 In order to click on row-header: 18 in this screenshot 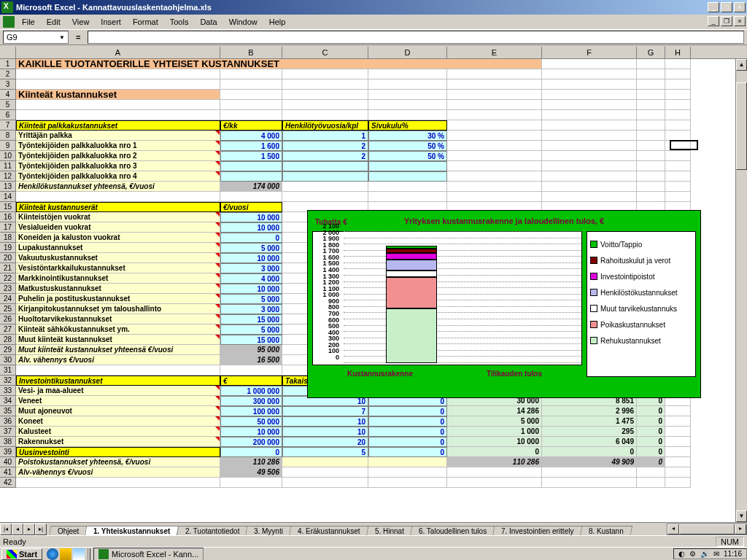, I will do `click(8, 238)`.